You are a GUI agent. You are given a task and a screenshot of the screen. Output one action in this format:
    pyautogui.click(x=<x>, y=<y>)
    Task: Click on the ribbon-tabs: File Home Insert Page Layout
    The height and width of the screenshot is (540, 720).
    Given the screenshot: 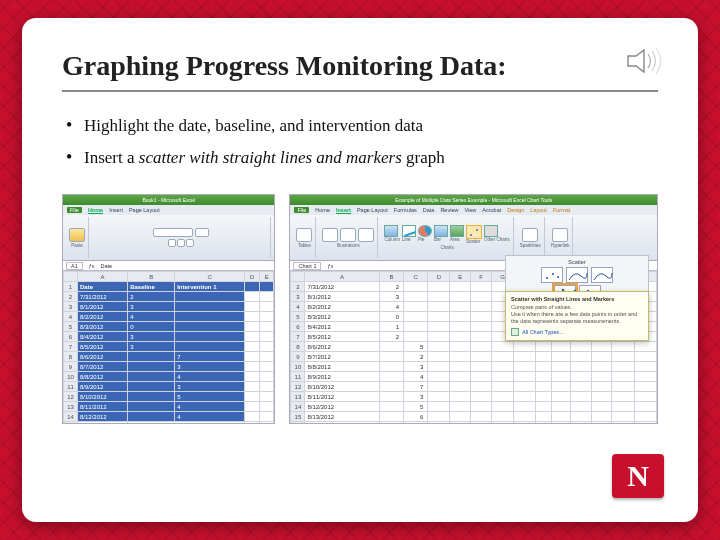 What is the action you would take?
    pyautogui.click(x=168, y=210)
    